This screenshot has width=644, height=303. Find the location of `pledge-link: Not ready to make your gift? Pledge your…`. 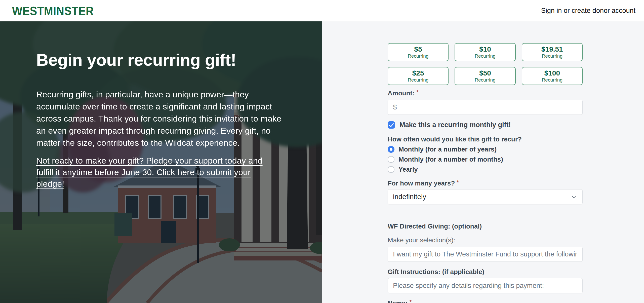

pledge-link: Not ready to make your gift? Pledge your… is located at coordinates (156, 172).